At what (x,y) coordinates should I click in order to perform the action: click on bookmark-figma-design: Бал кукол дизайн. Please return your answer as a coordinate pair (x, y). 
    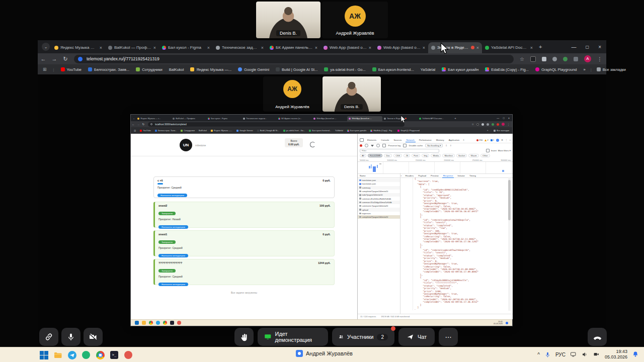
    Looking at the image, I should click on (460, 69).